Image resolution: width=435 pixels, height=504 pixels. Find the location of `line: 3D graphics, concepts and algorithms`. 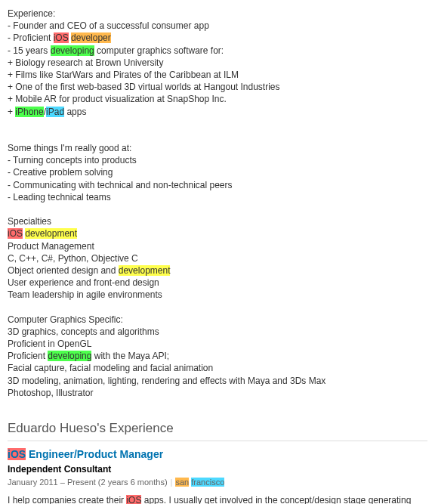

line: 3D graphics, concepts and algorithms is located at coordinates (218, 332).